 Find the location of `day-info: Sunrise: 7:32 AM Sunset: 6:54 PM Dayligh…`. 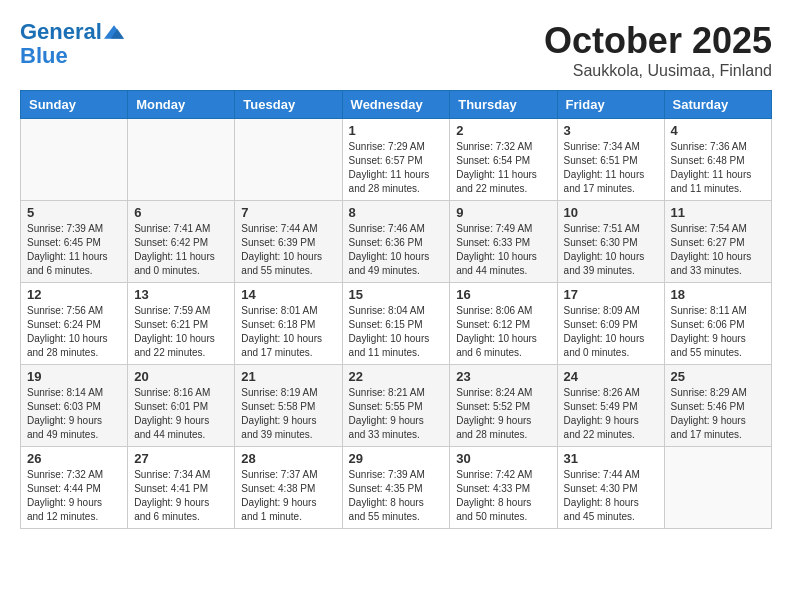

day-info: Sunrise: 7:32 AM Sunset: 6:54 PM Dayligh… is located at coordinates (503, 168).